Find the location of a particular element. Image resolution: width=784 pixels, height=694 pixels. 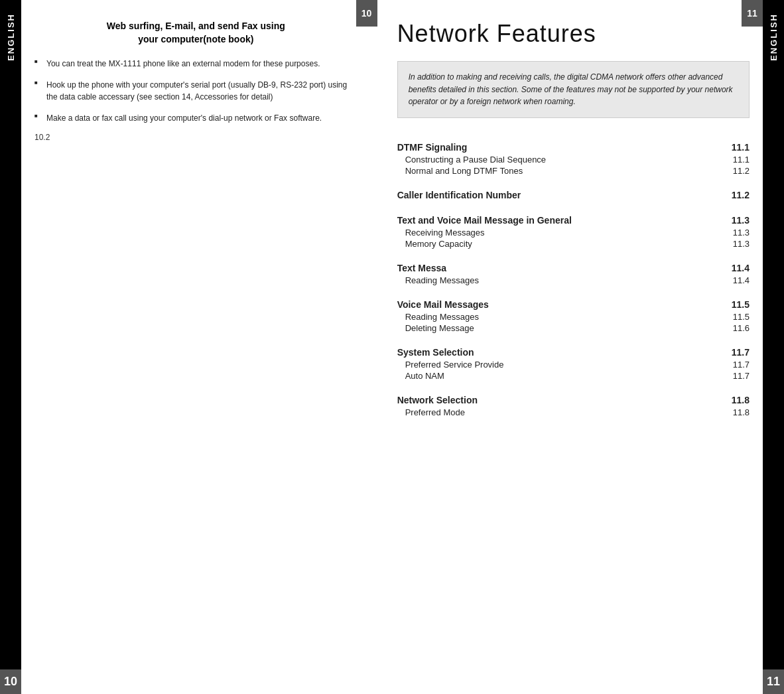

toc-item-label: DTMF Signaling is located at coordinates (552, 144).